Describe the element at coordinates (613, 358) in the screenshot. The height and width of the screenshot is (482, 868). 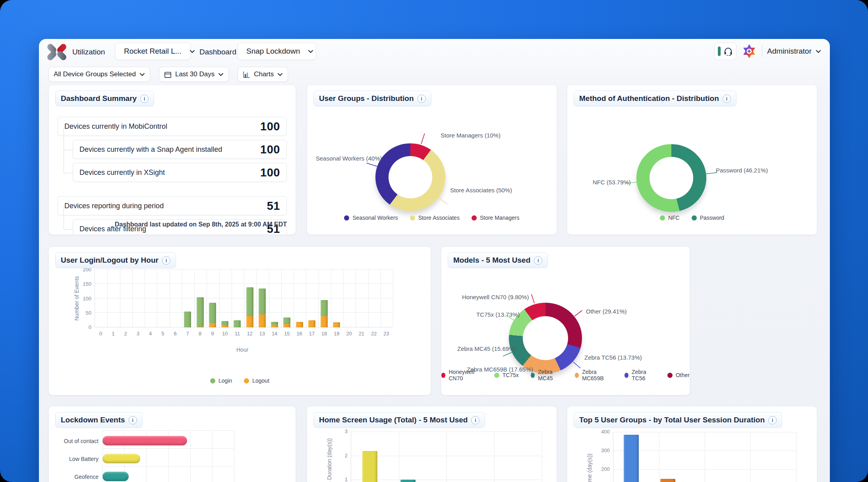
I see `slice-label: Zebra TC56 (13.73%)` at that location.